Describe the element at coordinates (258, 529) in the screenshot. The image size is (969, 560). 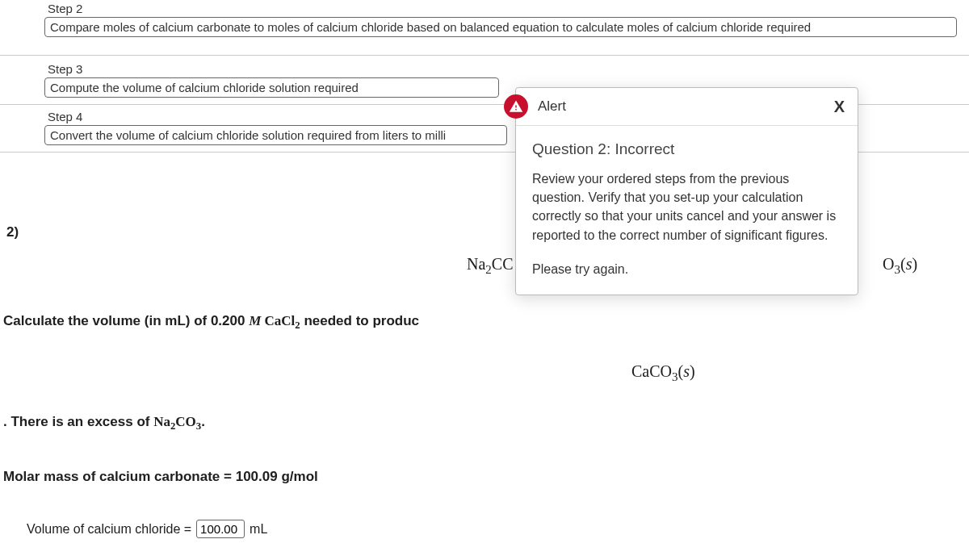
I see `answer-unit: mL` at that location.